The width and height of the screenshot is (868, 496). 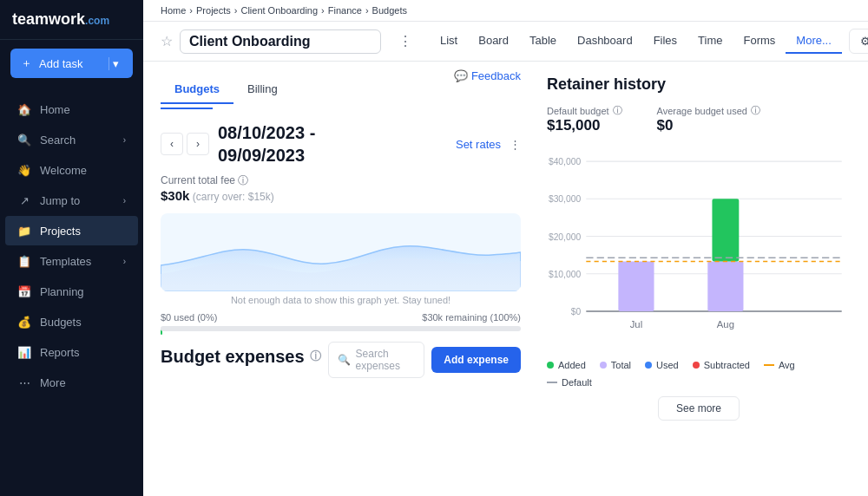 What do you see at coordinates (550, 365) in the screenshot?
I see `added-color` at bounding box center [550, 365].